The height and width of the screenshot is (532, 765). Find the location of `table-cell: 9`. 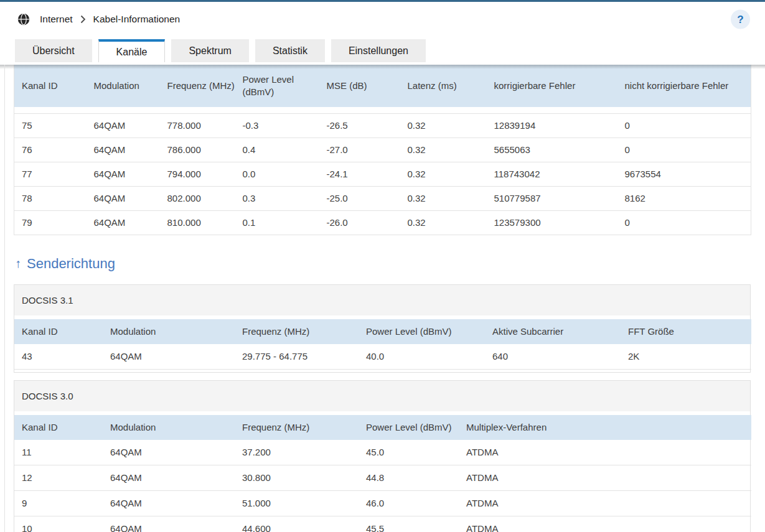

table-cell: 9 is located at coordinates (59, 503).